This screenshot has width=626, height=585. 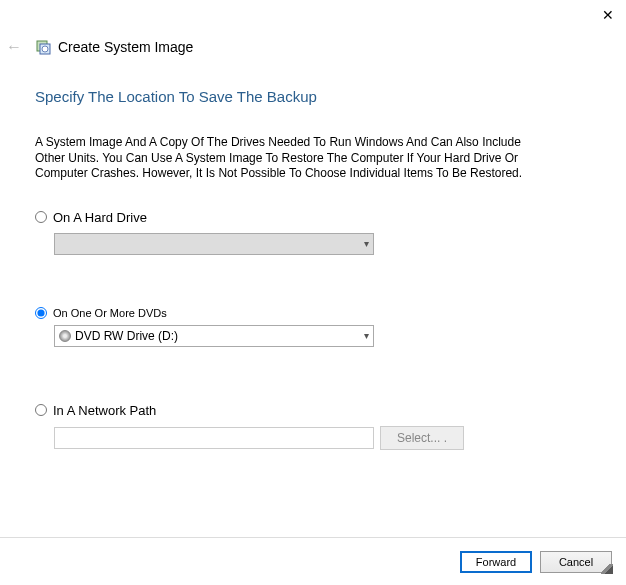 What do you see at coordinates (608, 16) in the screenshot?
I see `close-icon: ✕` at bounding box center [608, 16].